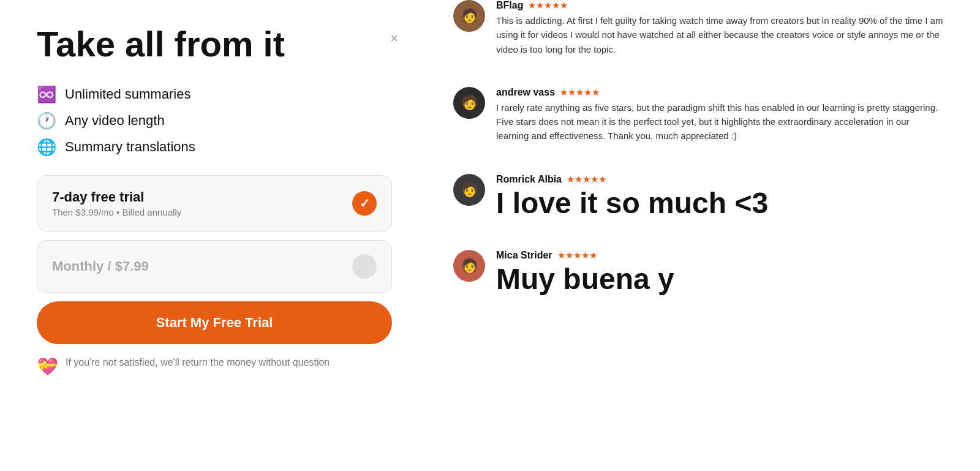  Describe the element at coordinates (214, 266) in the screenshot. I see `monthly-plan-card: Monthly / $7.99` at that location.